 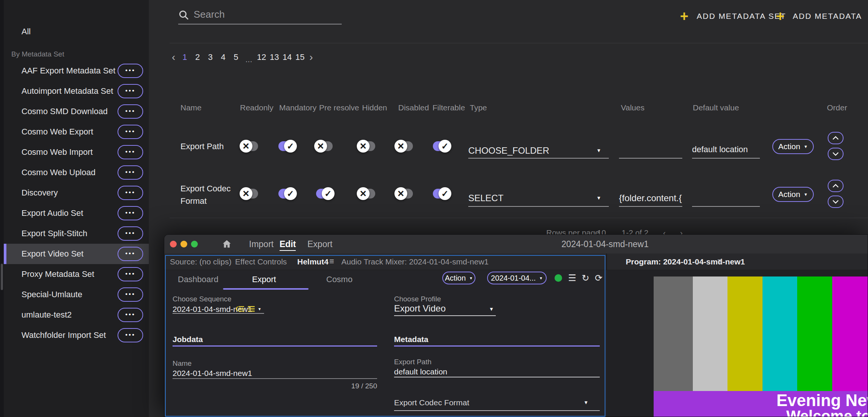 What do you see at coordinates (685, 262) in the screenshot?
I see `panel-tab-program: Program: 2024-01-04-smd-new1` at bounding box center [685, 262].